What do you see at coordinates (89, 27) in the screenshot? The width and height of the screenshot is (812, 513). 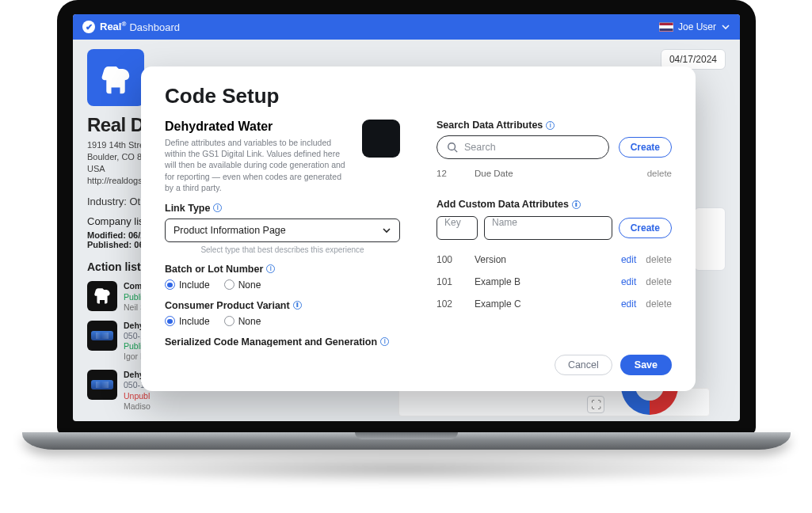 I see `brand-check-icon: ✔` at bounding box center [89, 27].